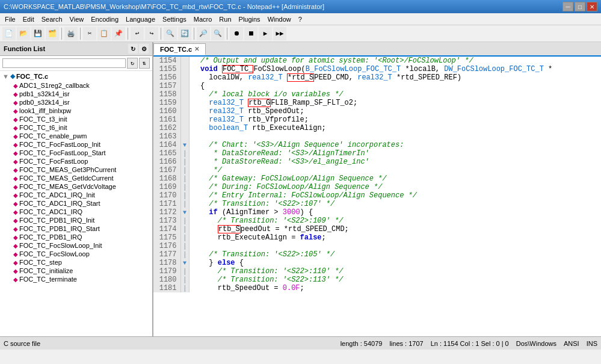 The height and width of the screenshot is (364, 601). I want to click on table-row: 1178▼ } else {, so click(377, 263).